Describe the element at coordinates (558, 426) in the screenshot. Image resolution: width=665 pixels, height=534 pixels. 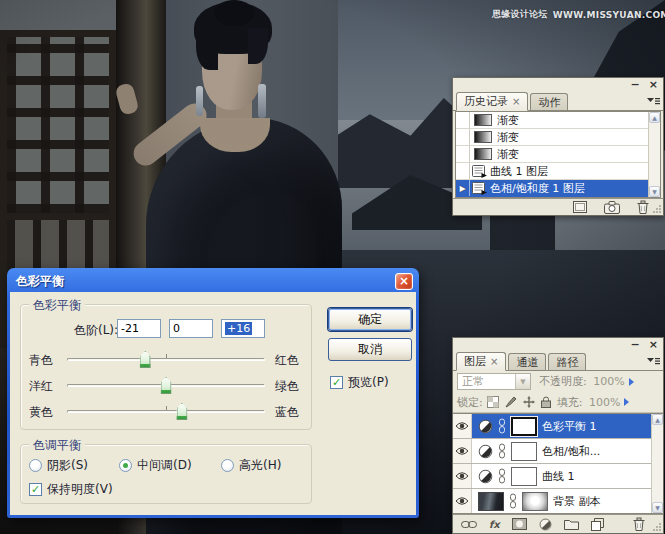
I see `layer-row-color-balance: 色彩平衡 1` at that location.